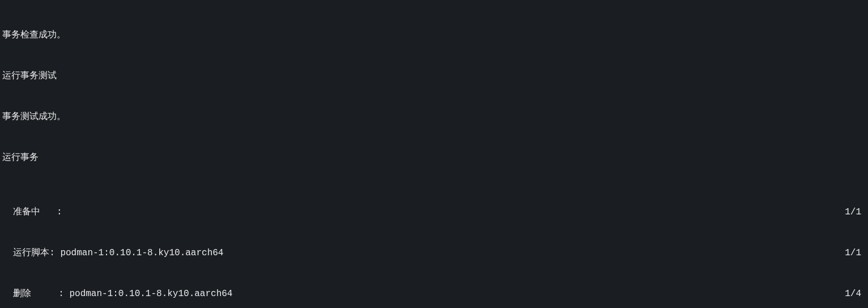 This screenshot has height=308, width=868. I want to click on status-run-test: 运行事务测试, so click(434, 76).